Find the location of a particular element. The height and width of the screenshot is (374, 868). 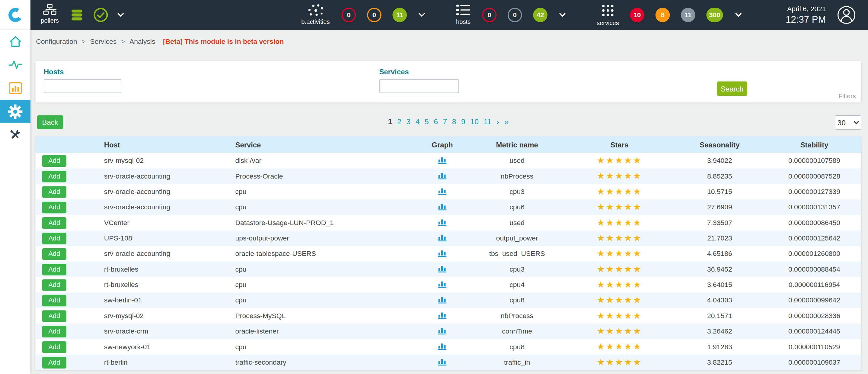

back-button: Back is located at coordinates (50, 122).